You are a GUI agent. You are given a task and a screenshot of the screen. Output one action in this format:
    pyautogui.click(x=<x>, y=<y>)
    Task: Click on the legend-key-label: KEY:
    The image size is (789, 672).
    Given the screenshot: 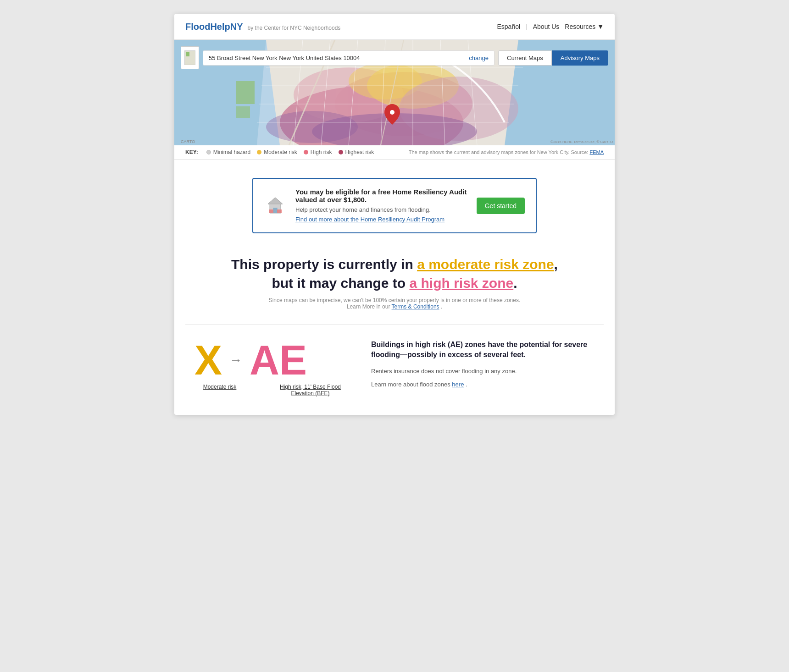 What is the action you would take?
    pyautogui.click(x=192, y=152)
    